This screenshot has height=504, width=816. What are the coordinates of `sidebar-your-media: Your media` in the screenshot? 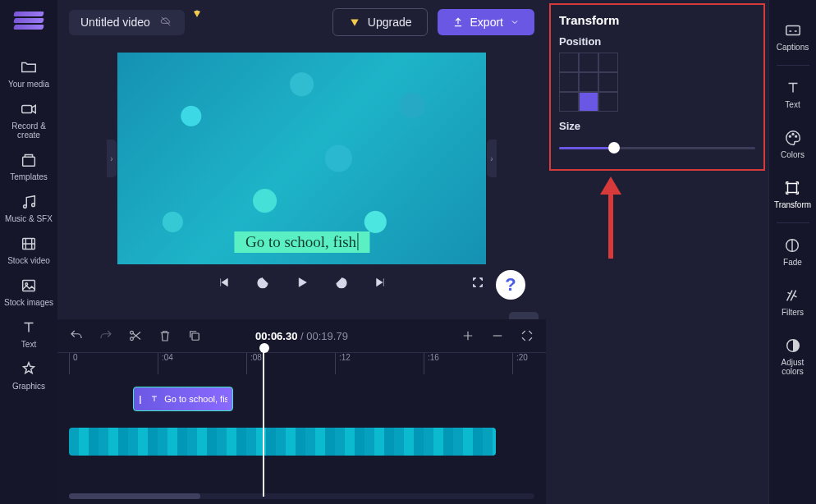 It's located at (29, 74).